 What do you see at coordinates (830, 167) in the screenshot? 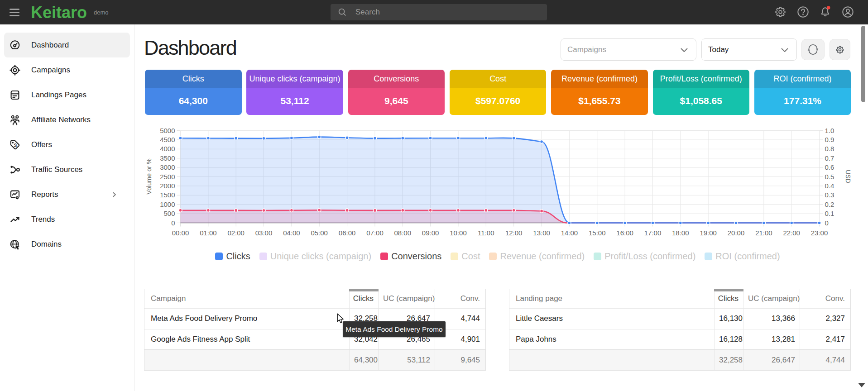
I see `svg-text: 0.6` at bounding box center [830, 167].